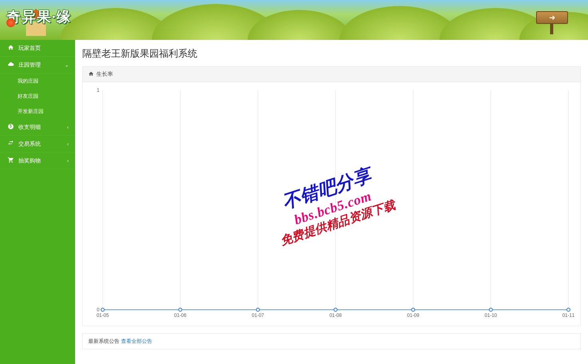 This screenshot has width=588, height=364. I want to click on header-banner: 奇异果·缘 ➜, so click(294, 20).